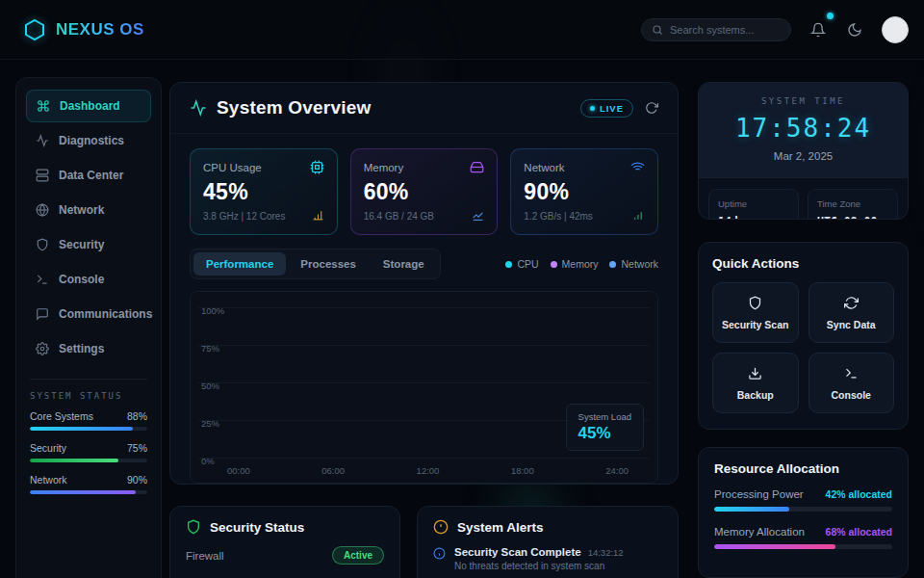 The height and width of the screenshot is (578, 924). What do you see at coordinates (439, 553) in the screenshot?
I see `info-icon` at bounding box center [439, 553].